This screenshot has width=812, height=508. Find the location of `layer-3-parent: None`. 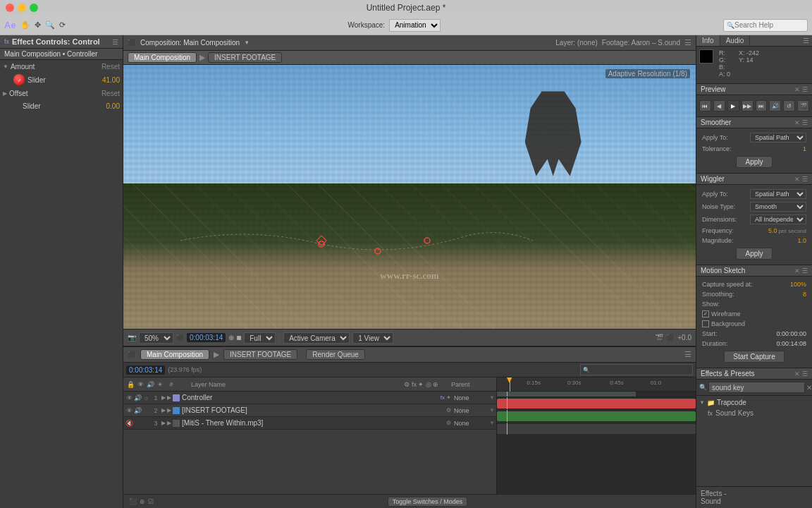

layer-3-parent: None is located at coordinates (472, 423).